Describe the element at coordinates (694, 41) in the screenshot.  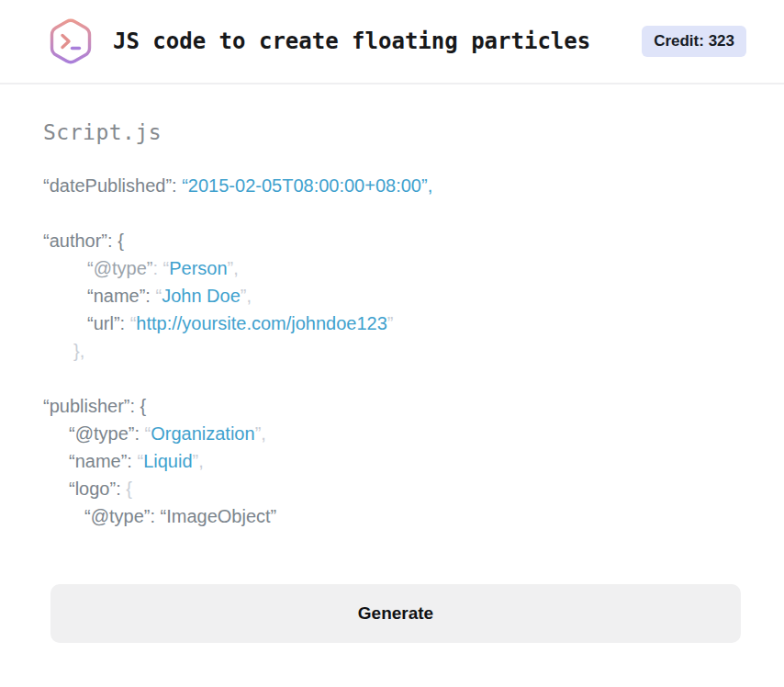
I see `credit-badge: Credit: 323` at that location.